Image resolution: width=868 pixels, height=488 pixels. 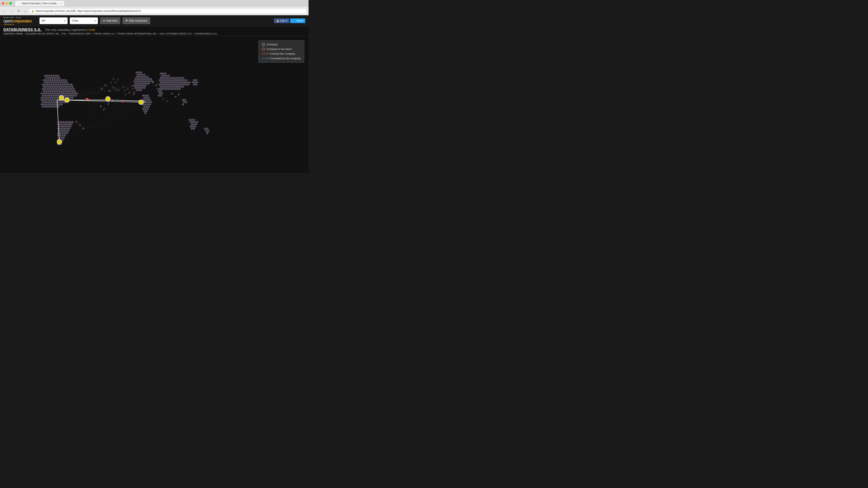 I want to click on maximize-button, so click(x=11, y=3).